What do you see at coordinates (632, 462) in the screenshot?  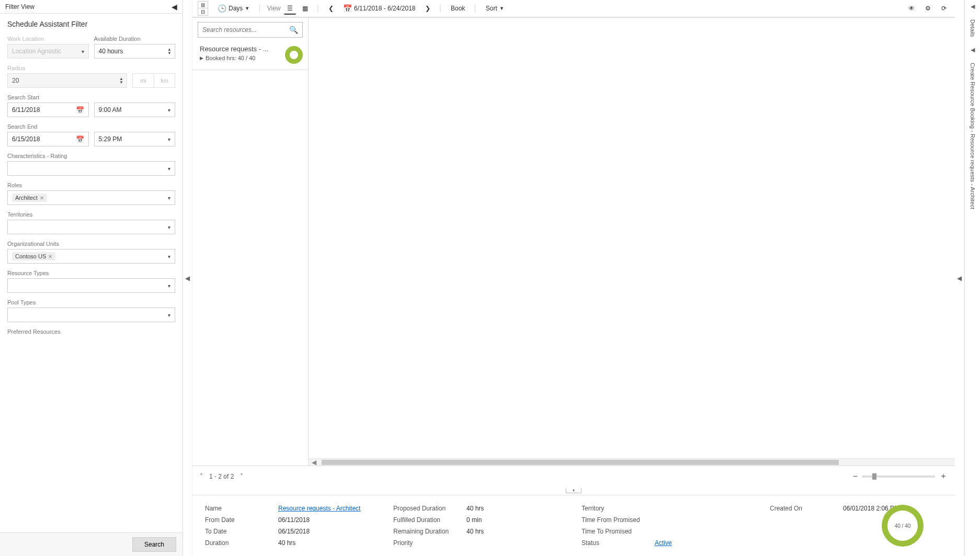 I see `horizontal-scrollbar: ◀` at bounding box center [632, 462].